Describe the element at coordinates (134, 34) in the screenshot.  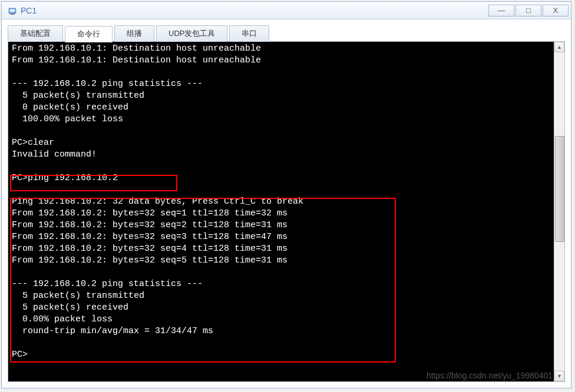
I see `tab-multicast: 组播` at that location.